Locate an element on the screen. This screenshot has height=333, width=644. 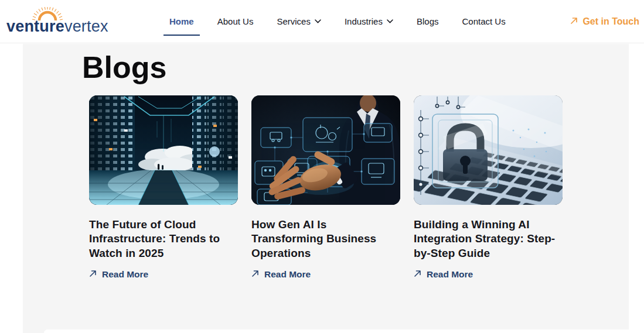
nav-item-label: Contact Us is located at coordinates (484, 21).